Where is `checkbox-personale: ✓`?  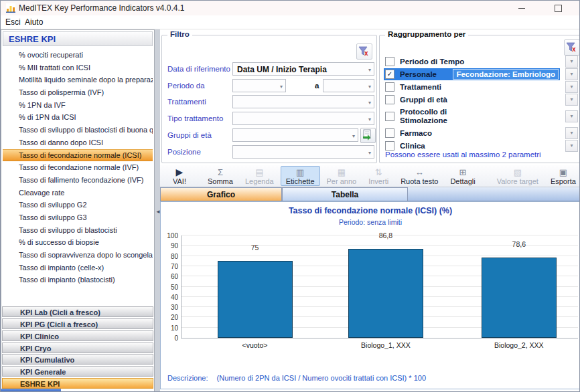
checkbox-personale: ✓ is located at coordinates (390, 74).